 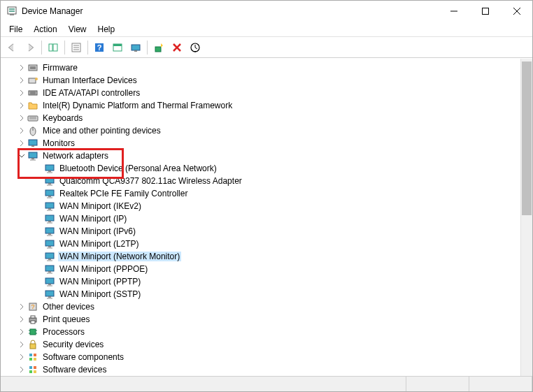 I want to click on tree-item-label: Human Interface Devices, so click(x=90, y=80).